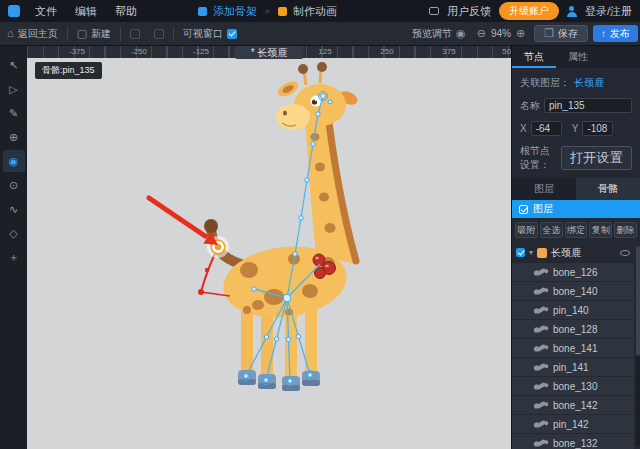 This screenshot has height=449, width=640. I want to click on visible-window-toggle: 可视窗口, so click(210, 34).